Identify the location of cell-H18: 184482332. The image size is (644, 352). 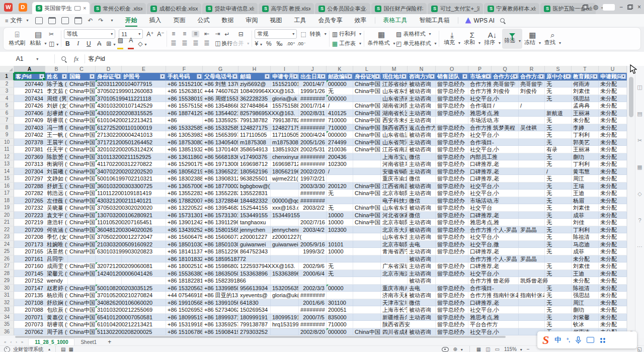
(255, 201).